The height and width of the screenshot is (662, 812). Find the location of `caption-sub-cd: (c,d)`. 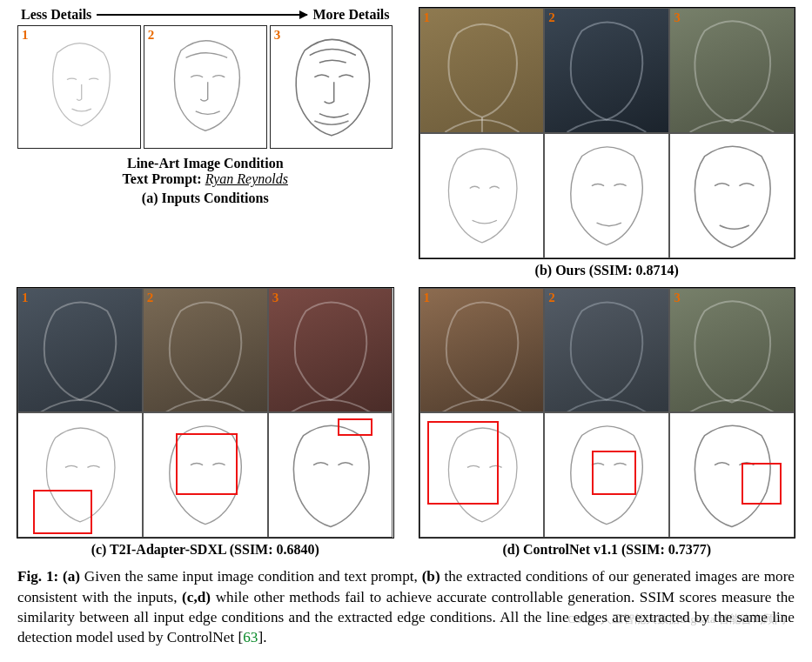

caption-sub-cd: (c,d) is located at coordinates (197, 597).